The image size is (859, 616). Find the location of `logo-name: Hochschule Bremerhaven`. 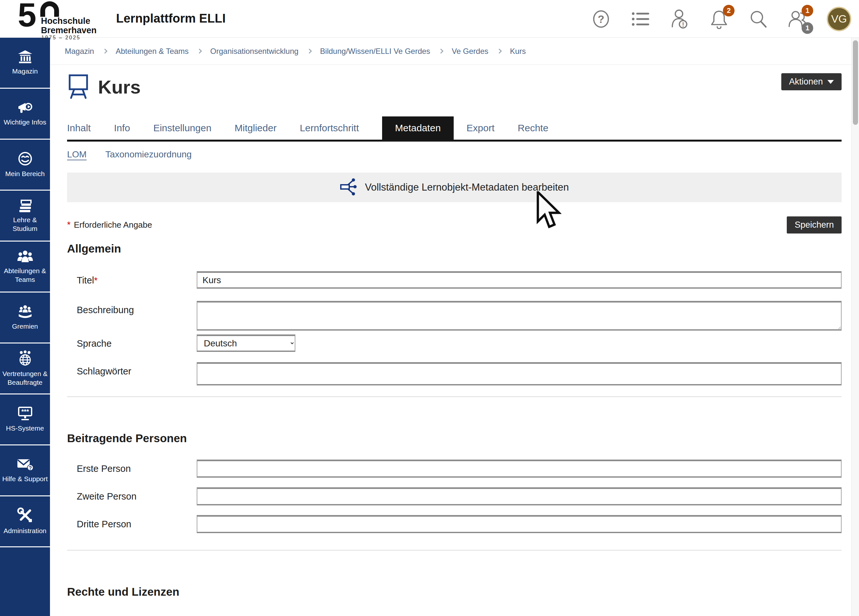

logo-name: Hochschule Bremerhaven is located at coordinates (69, 26).